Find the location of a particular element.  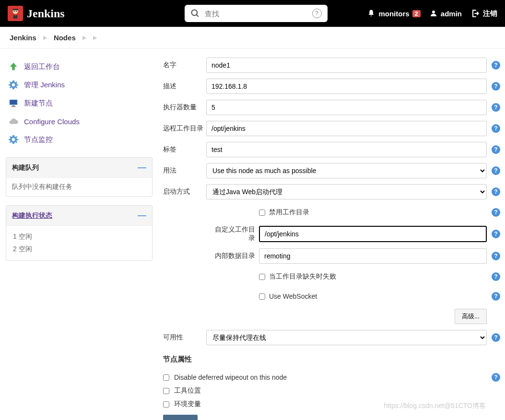

launch-label: 启动方式 is located at coordinates (185, 192).